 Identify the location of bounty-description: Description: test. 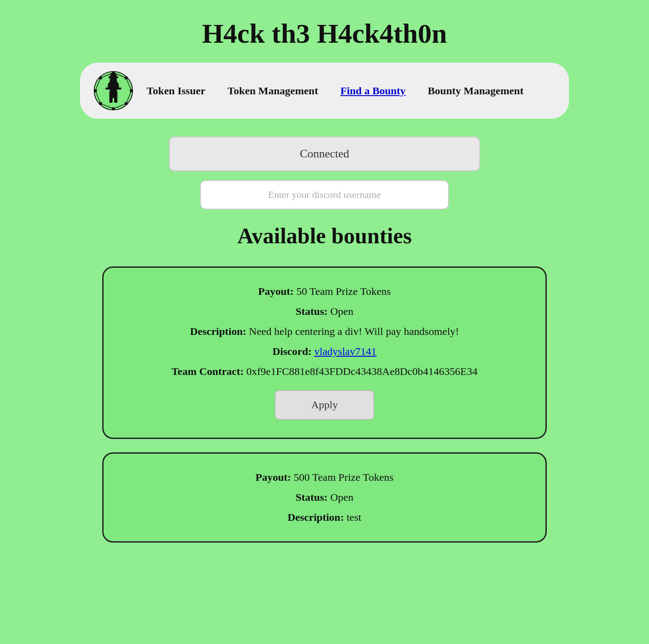
(324, 518).